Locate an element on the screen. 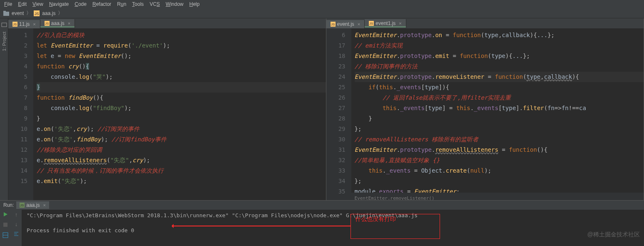  code-line: // emit方法实现 is located at coordinates (500, 46).